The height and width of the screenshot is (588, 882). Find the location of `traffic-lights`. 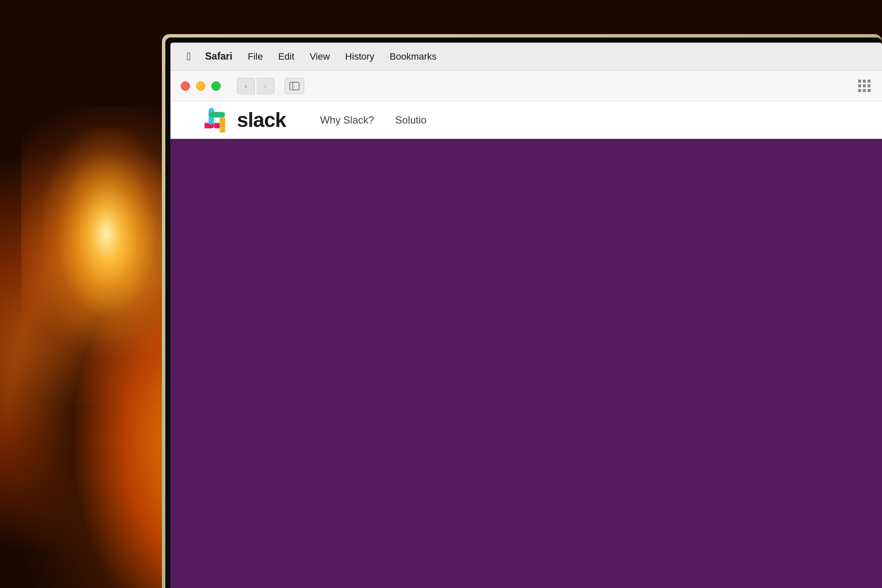

traffic-lights is located at coordinates (201, 86).